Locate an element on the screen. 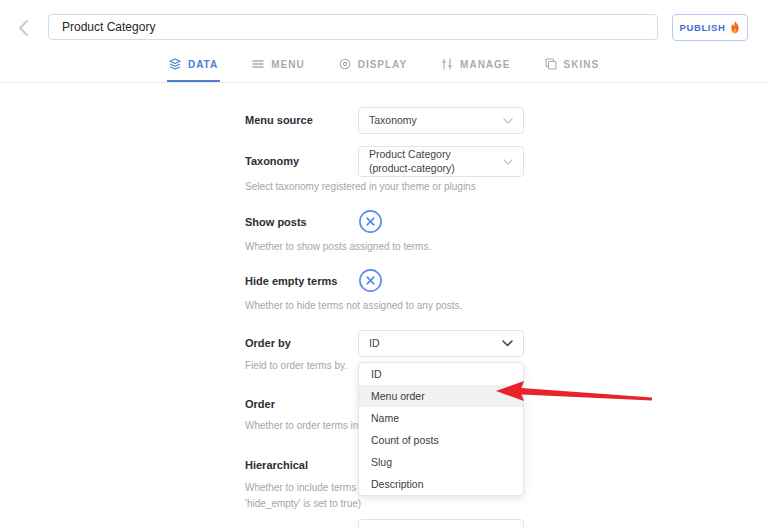 This screenshot has width=768, height=528. tab-label: DATA is located at coordinates (203, 64).